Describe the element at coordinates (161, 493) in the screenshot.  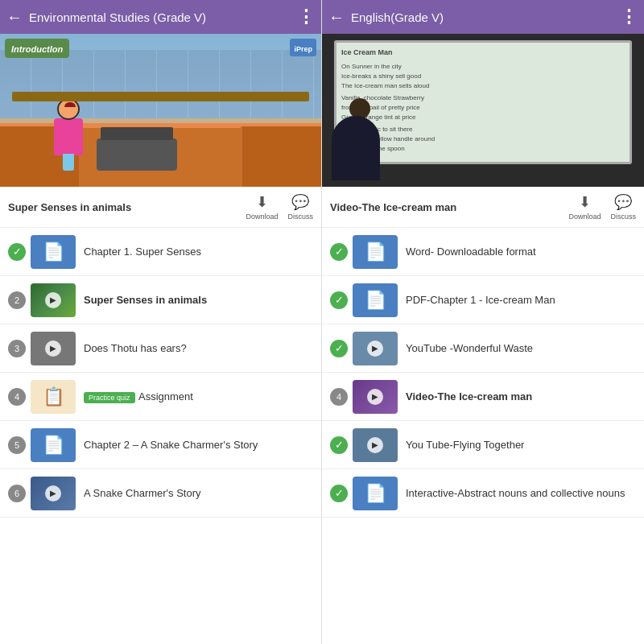
I see `list-item: 6 ▶ A Snake Charmer's Story` at that location.